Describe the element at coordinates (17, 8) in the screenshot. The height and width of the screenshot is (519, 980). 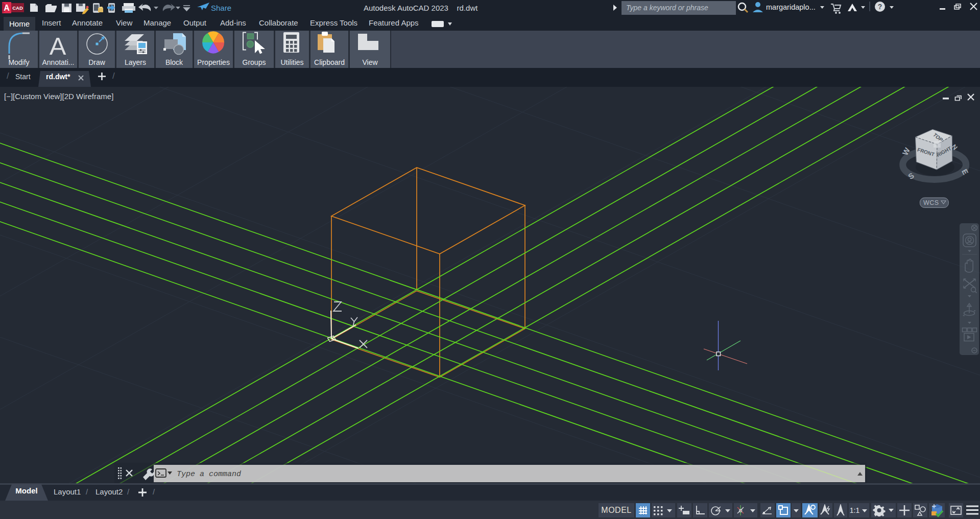
I see `svg-text: CAD` at that location.